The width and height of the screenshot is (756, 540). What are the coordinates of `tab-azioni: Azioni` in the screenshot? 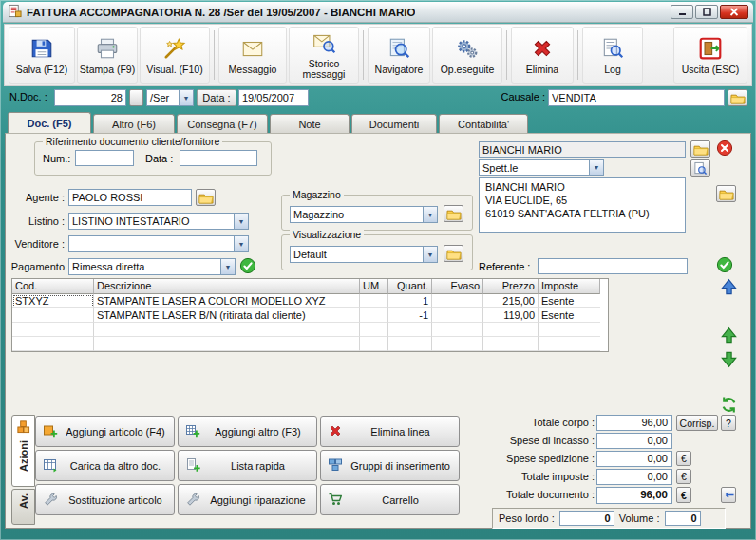 It's located at (23, 451).